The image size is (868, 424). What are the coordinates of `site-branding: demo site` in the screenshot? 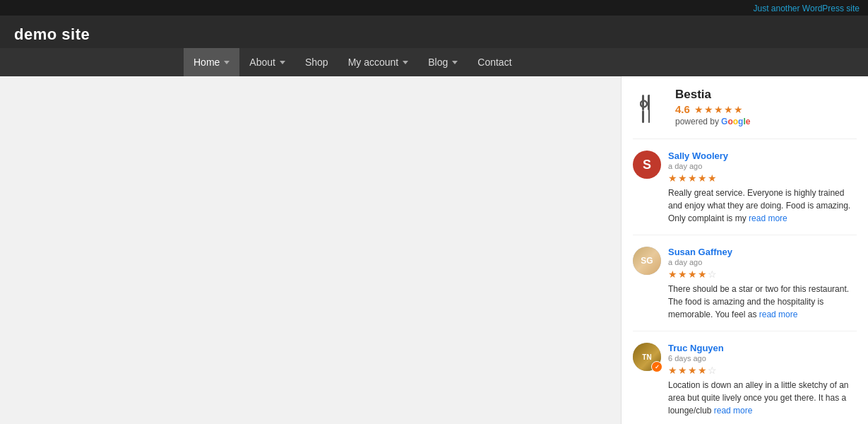 It's located at (434, 32).